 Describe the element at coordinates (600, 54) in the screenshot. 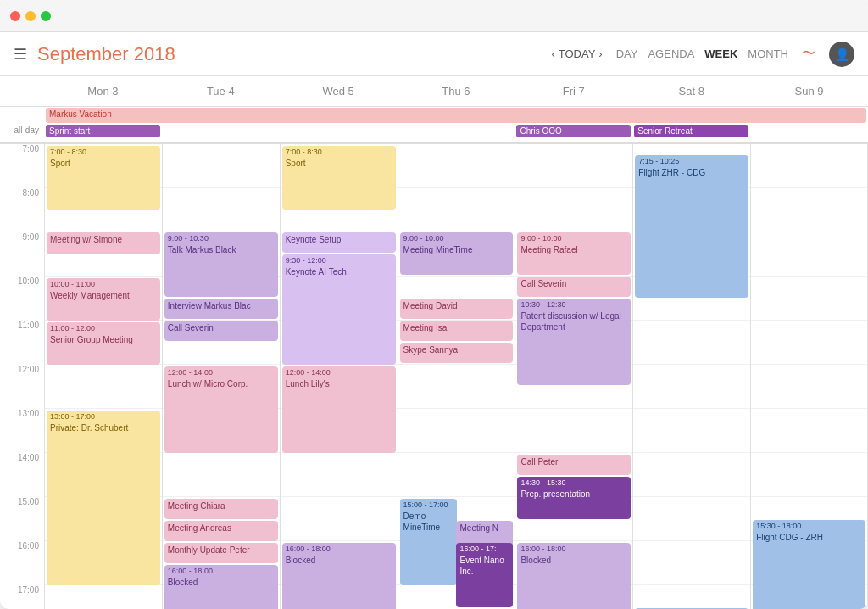

I see `next-button: ›` at that location.